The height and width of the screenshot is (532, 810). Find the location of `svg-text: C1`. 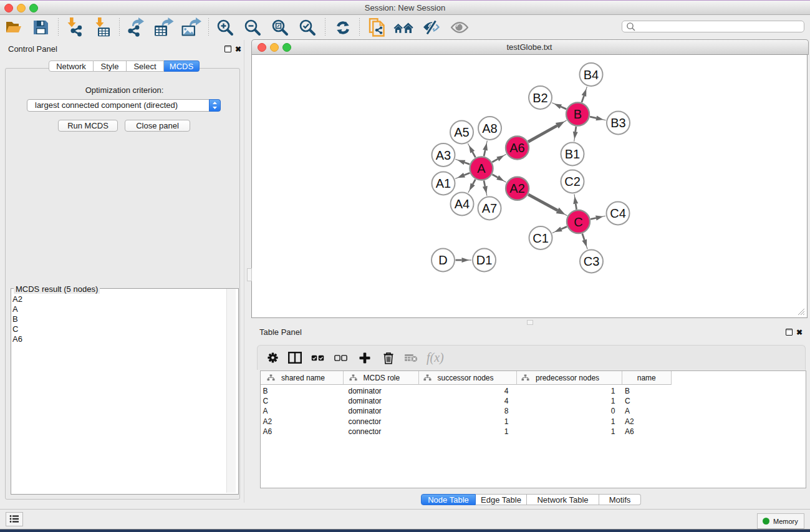

svg-text: C1 is located at coordinates (541, 238).